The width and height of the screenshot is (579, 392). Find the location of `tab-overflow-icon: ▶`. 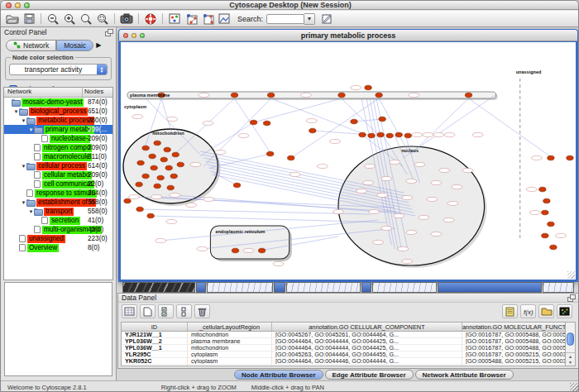

tab-overflow-icon: ▶ is located at coordinates (98, 45).